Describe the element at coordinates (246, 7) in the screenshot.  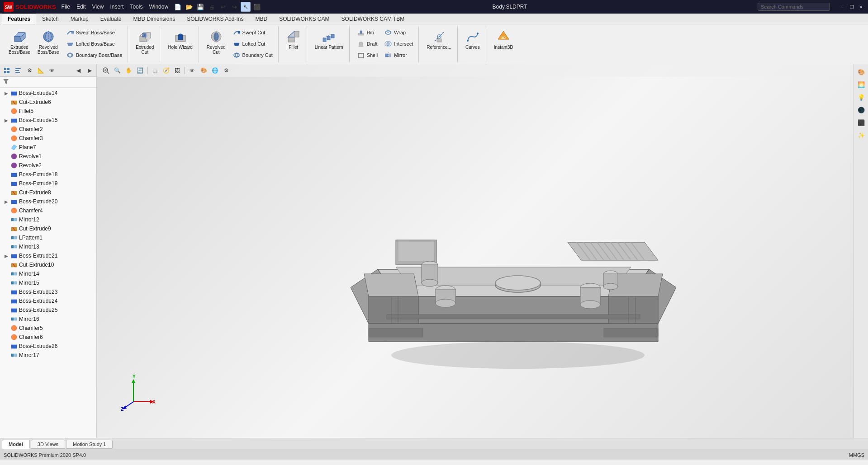
I see `select-btn: ↖` at that location.